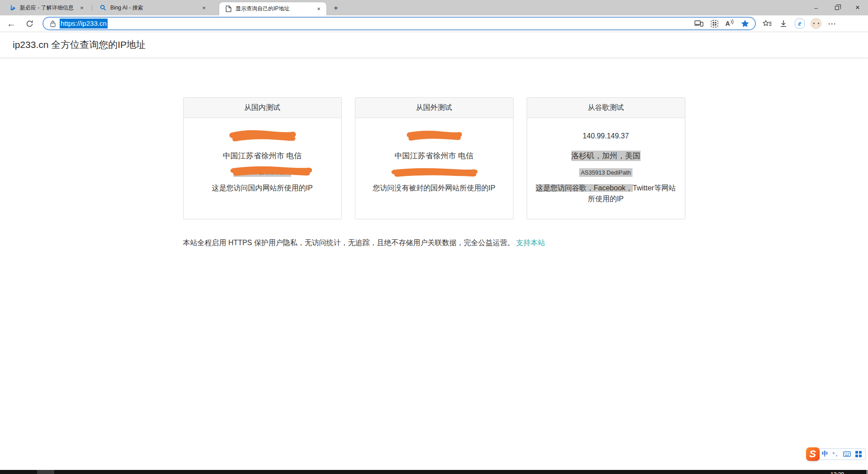 The image size is (868, 474). I want to click on taskbar-active-app-segment, so click(46, 472).